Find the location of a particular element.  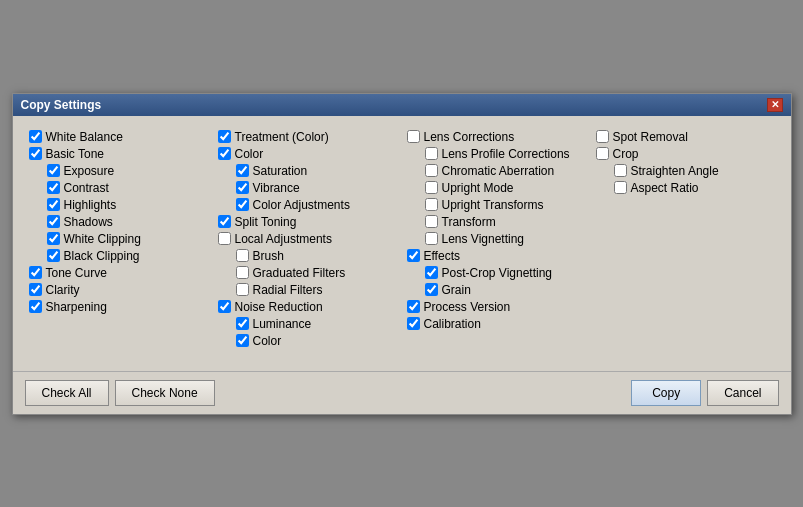

label-calibration: Calibration is located at coordinates (452, 324).